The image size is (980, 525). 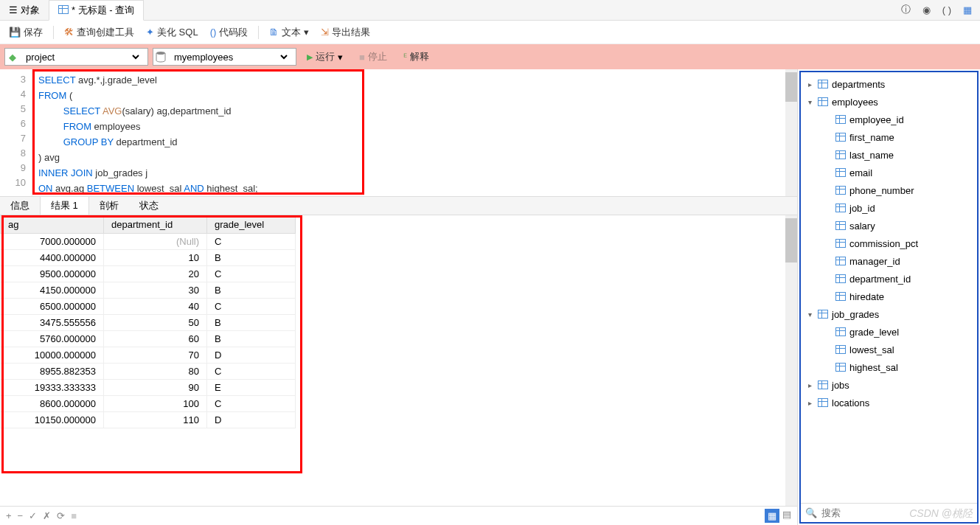 I want to click on save-icon: 💾, so click(x=15, y=32).